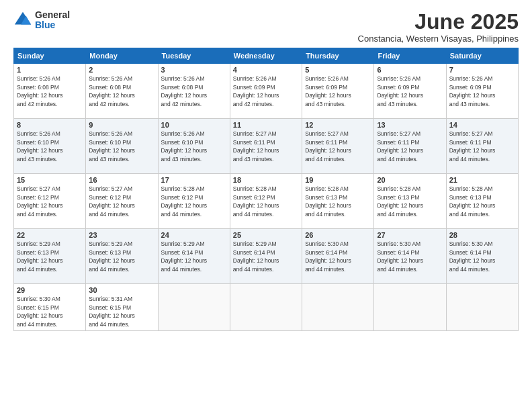  Describe the element at coordinates (193, 201) in the screenshot. I see `table-row: 17 Sunrise: 5:28 AMSunset: 6:12 PMDaylig…` at that location.